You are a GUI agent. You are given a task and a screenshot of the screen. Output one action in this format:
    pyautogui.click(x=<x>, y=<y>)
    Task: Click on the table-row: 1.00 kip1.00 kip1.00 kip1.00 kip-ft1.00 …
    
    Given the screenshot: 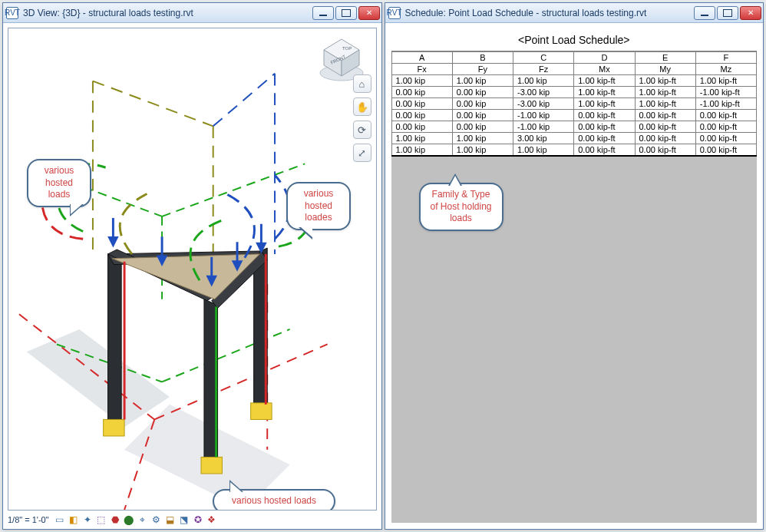 What is the action you would take?
    pyautogui.click(x=574, y=81)
    